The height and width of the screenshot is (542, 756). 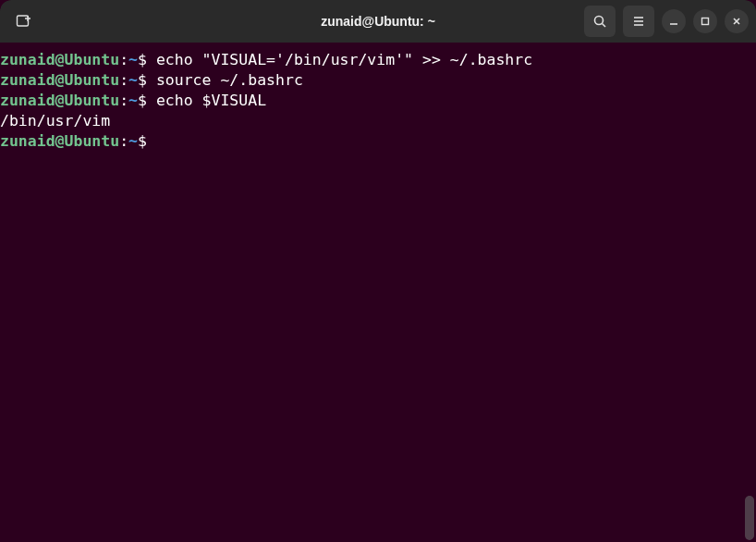 What do you see at coordinates (378, 121) in the screenshot?
I see `terminal-line: /bin/usr/vim` at bounding box center [378, 121].